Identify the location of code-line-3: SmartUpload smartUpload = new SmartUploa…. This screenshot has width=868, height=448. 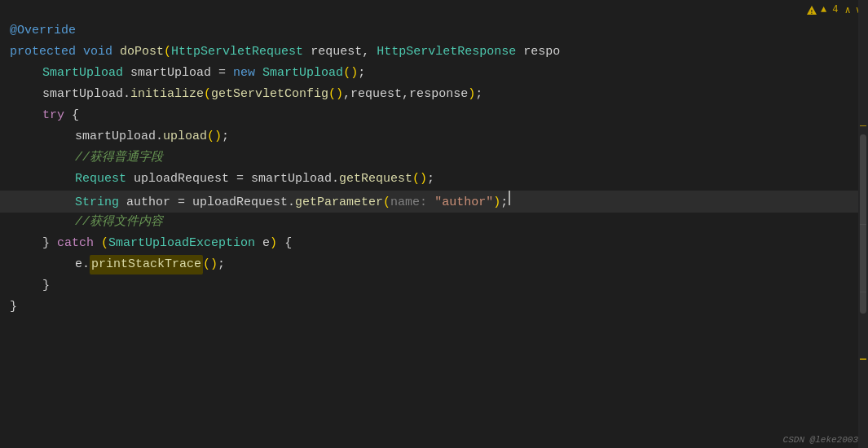
(434, 74).